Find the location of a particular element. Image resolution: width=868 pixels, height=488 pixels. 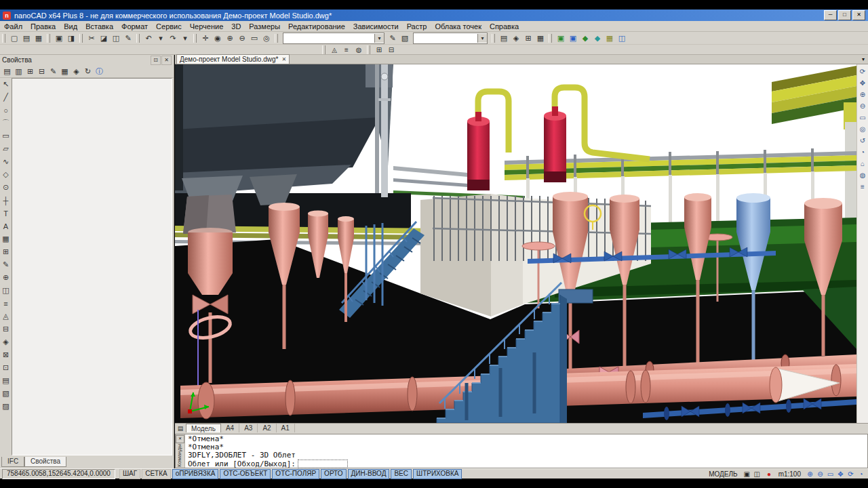

menu-item: Зависимости is located at coordinates (376, 26).